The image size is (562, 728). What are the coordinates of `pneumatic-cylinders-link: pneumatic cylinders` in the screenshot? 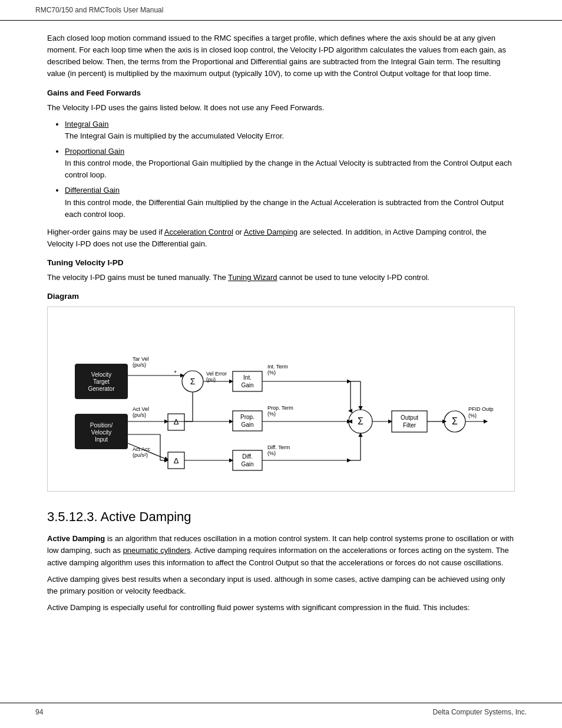 It's located at (157, 551).